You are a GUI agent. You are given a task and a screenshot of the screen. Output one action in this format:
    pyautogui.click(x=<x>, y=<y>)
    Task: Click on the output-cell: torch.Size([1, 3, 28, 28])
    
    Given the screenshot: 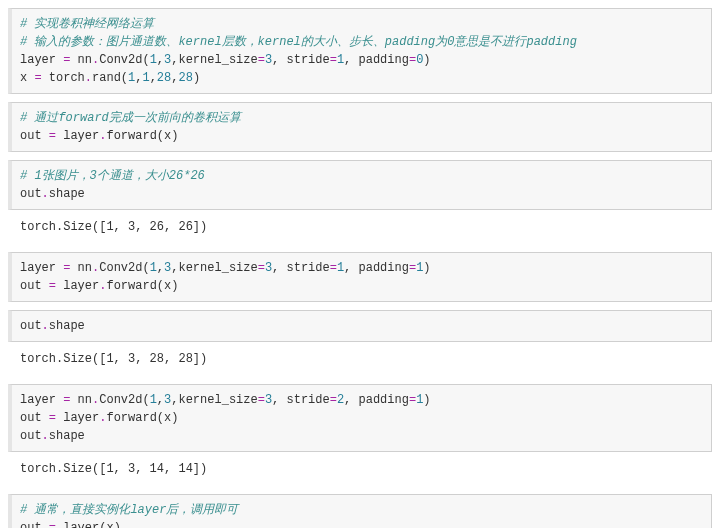 What is the action you would take?
    pyautogui.click(x=360, y=361)
    